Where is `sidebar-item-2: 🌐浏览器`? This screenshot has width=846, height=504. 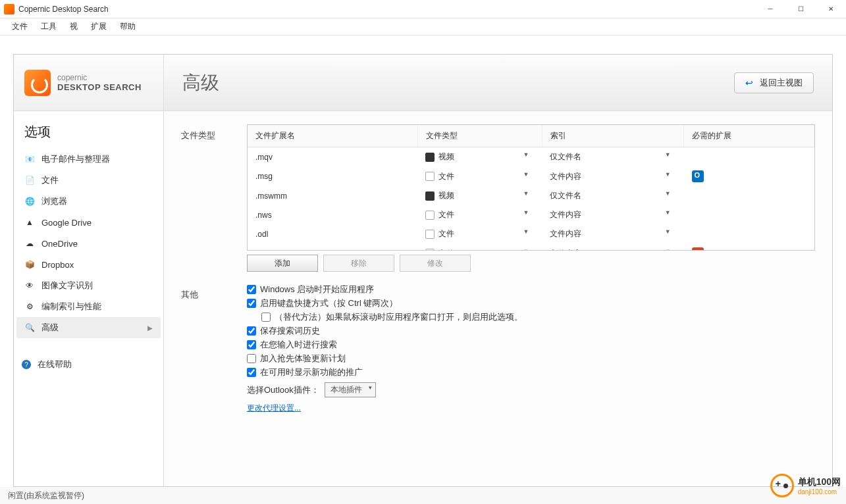
sidebar-item-2: 🌐浏览器 is located at coordinates (88, 201).